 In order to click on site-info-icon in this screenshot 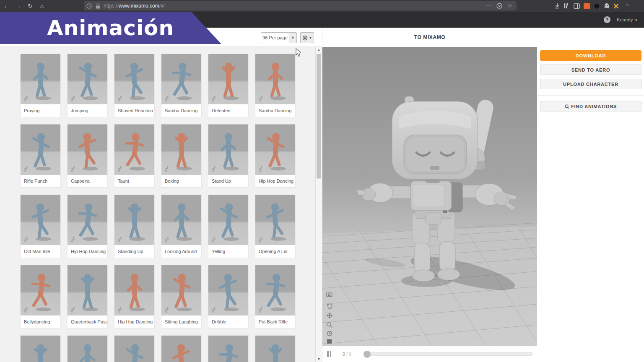, I will do `click(89, 6)`.